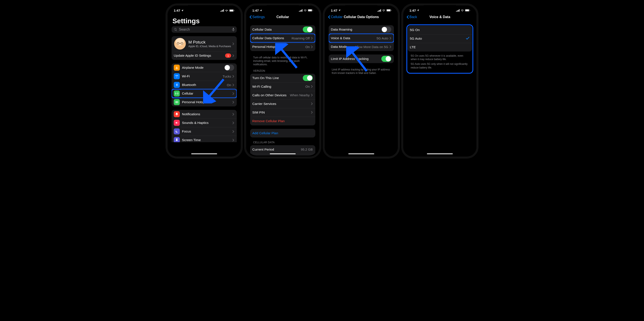 This screenshot has height=321, width=644. What do you see at coordinates (204, 29) in the screenshot?
I see `search-placeholder: Search` at bounding box center [204, 29].